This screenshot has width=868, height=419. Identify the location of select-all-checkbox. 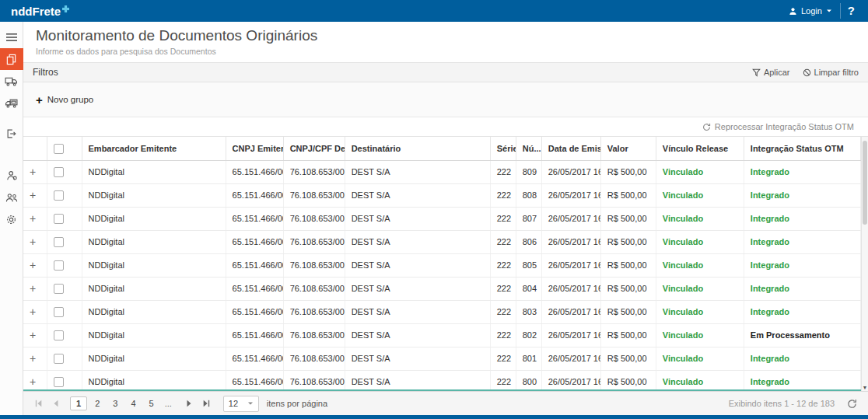
(59, 149).